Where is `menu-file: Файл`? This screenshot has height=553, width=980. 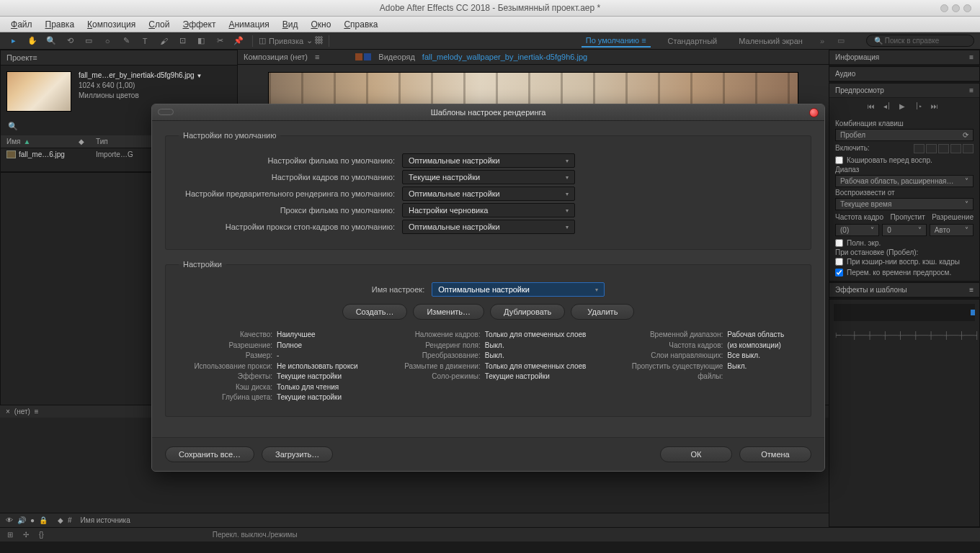
menu-file: Файл is located at coordinates (22, 24).